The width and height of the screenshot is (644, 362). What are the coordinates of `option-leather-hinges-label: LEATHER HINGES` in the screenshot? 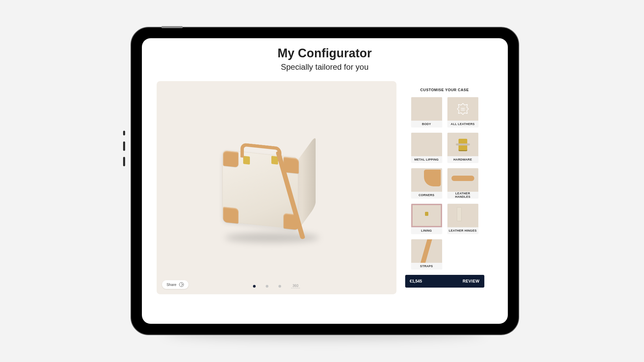 It's located at (463, 231).